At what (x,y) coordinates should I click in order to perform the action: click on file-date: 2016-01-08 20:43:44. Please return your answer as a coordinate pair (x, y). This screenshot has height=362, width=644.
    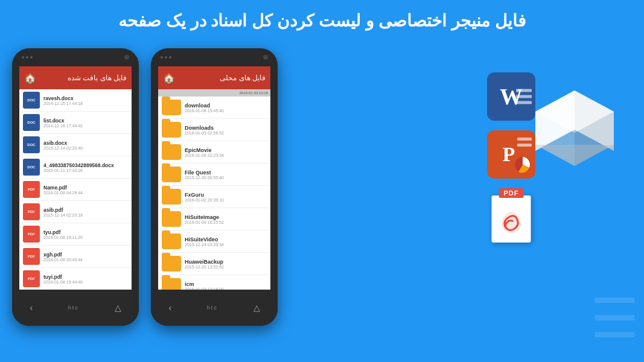
    Looking at the image, I should click on (63, 259).